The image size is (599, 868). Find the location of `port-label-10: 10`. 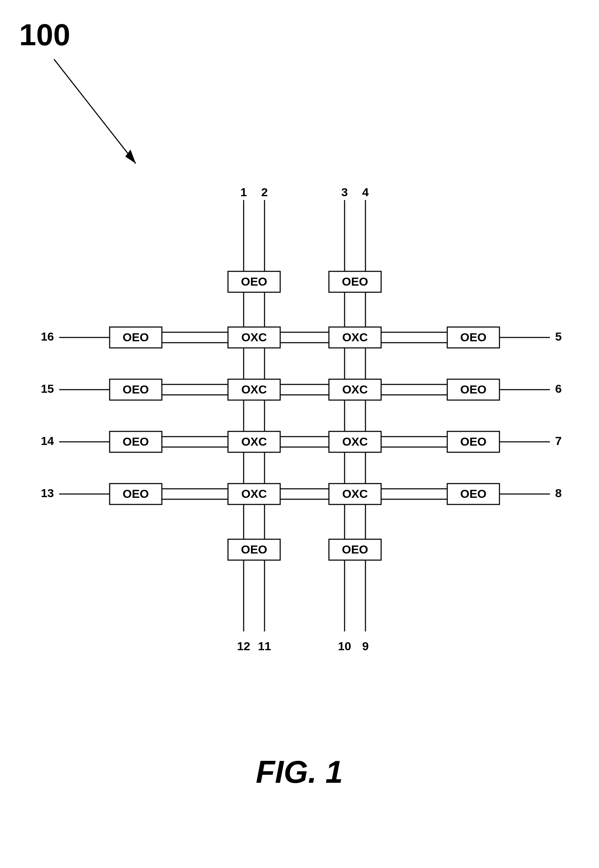

port-label-10: 10 is located at coordinates (345, 646).